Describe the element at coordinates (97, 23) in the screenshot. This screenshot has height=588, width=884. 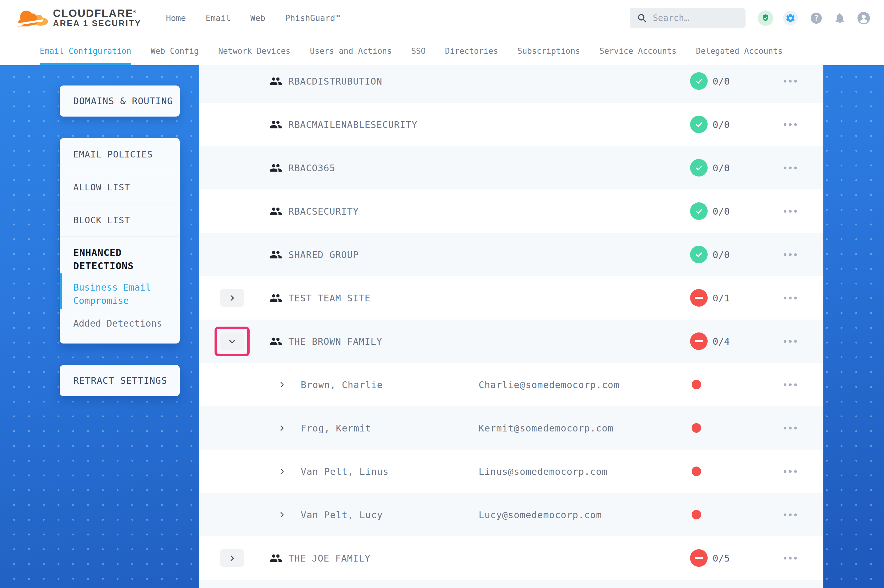
I see `logo-product-name: AREA 1 SECURITY` at that location.